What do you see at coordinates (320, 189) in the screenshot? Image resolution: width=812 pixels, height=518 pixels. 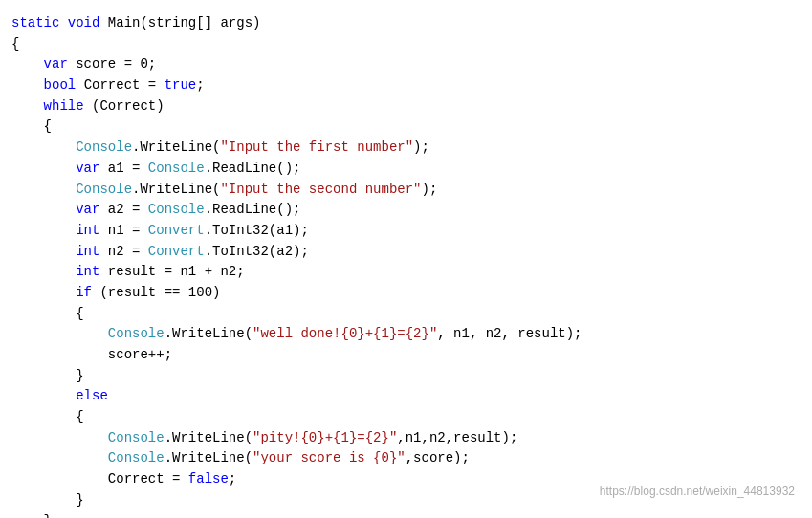 I see `token-str: "Input the second number"` at bounding box center [320, 189].